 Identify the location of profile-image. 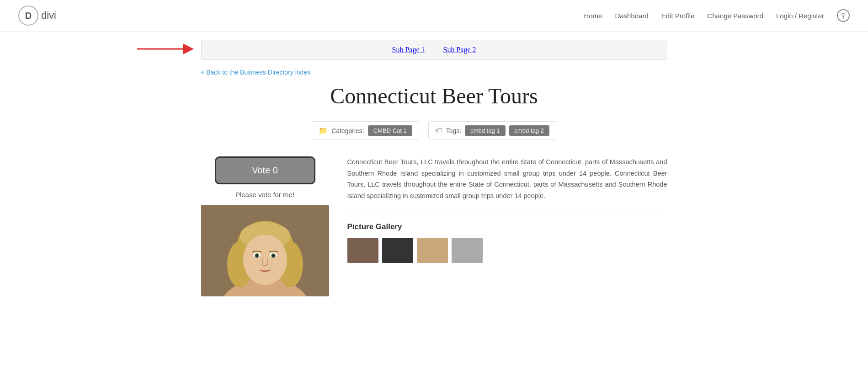
(265, 251).